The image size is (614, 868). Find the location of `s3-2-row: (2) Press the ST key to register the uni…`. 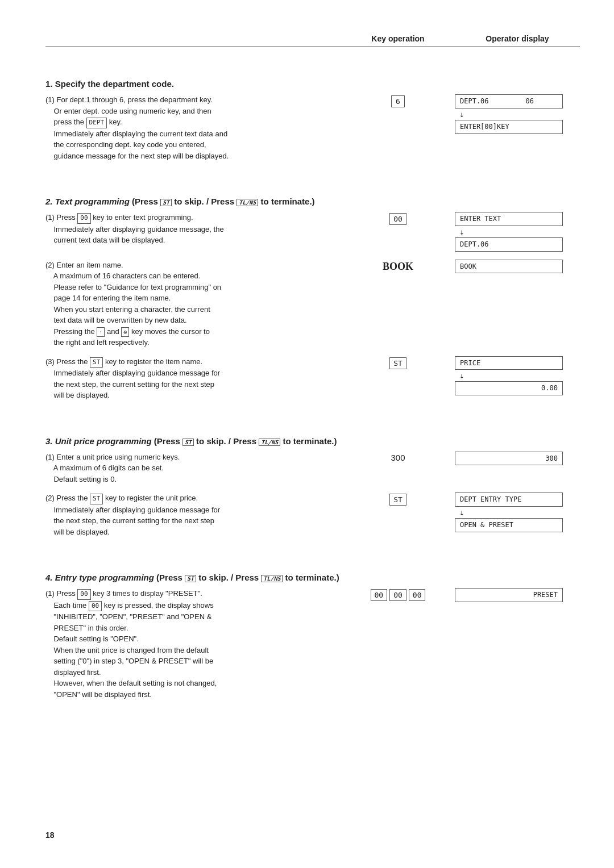

s3-2-row: (2) Press the ST key to register the uni… is located at coordinates (313, 515).